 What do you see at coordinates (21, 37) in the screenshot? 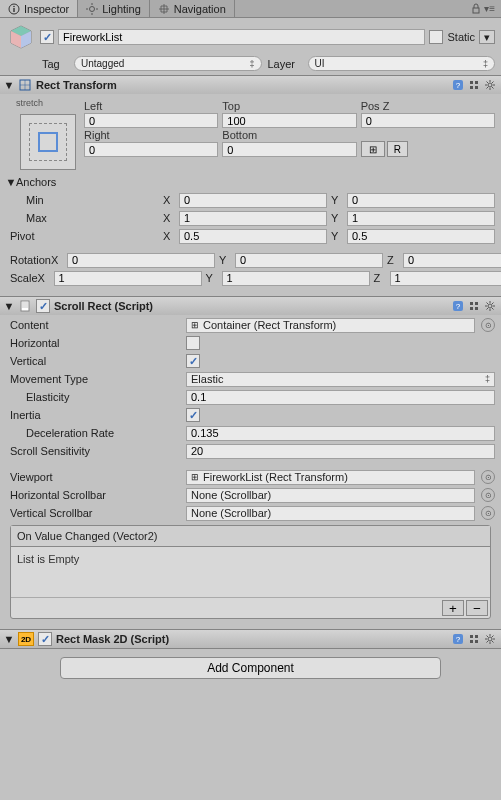
I see `gameobject-icon` at bounding box center [21, 37].